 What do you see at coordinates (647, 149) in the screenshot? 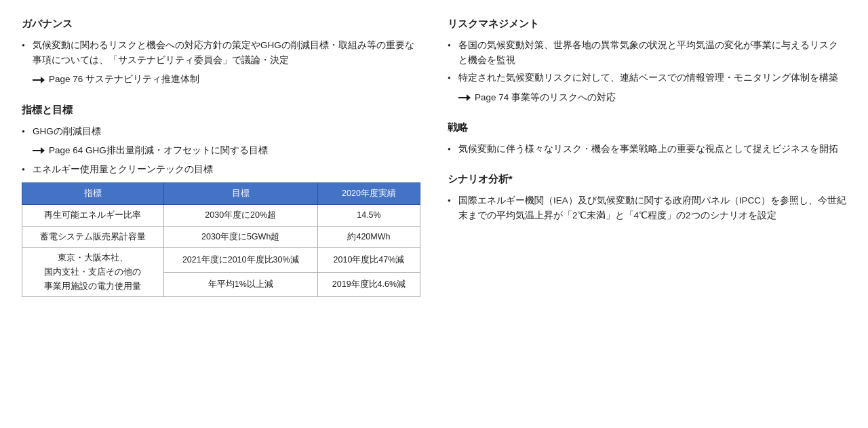
I see `strategy-bullet-1: 気候変動に伴う様々なリスク・機会を事業戦略上の重要な視点として捉えビジネスを開拓` at bounding box center [647, 149].